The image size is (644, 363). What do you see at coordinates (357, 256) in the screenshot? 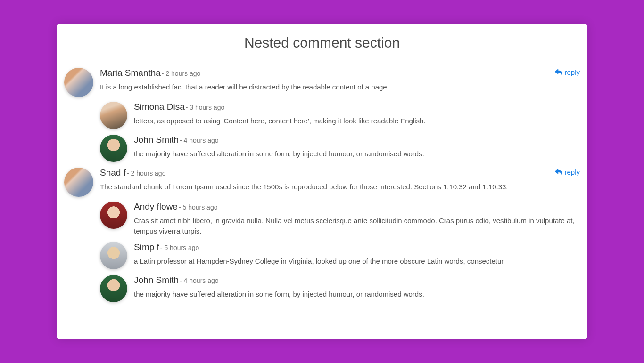
I see `comment-body: Simp f5 hours agoa Latin professor at Ha…` at bounding box center [357, 256].